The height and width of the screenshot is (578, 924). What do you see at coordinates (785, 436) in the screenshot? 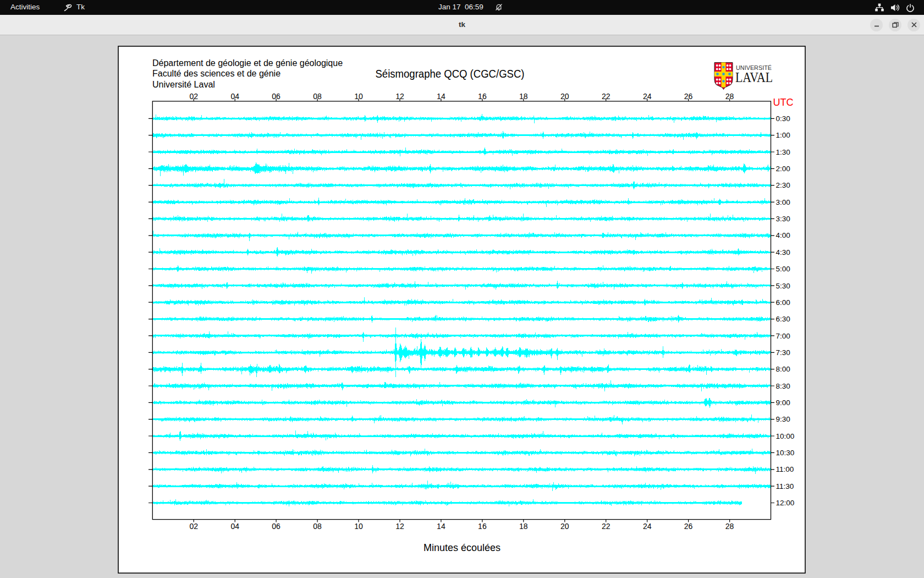
I see `svg-text: 10:00` at bounding box center [785, 436].